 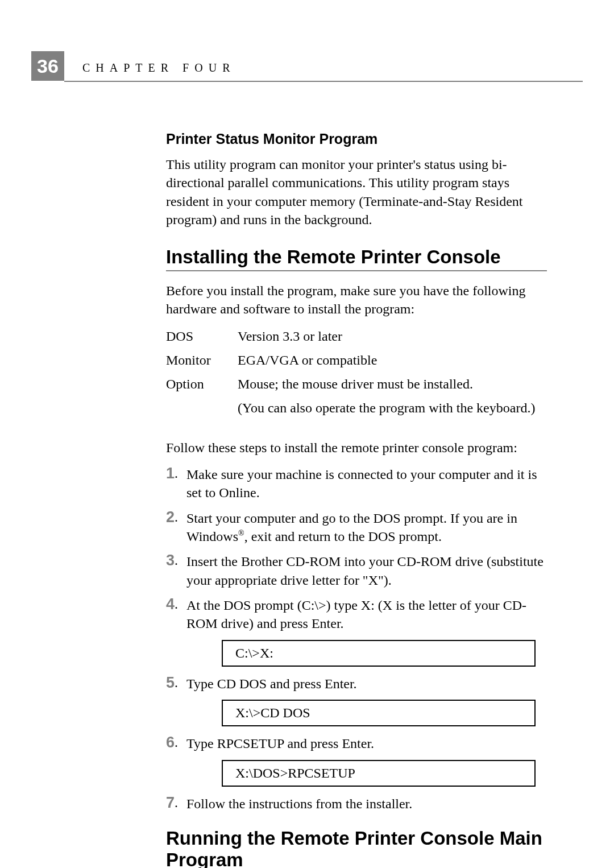 I want to click on step-number-icon: 4, so click(x=176, y=605).